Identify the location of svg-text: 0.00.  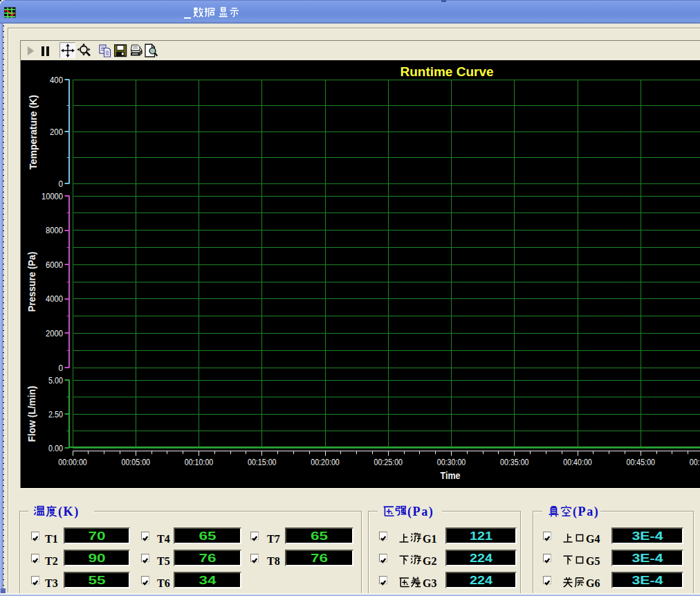
(55, 449).